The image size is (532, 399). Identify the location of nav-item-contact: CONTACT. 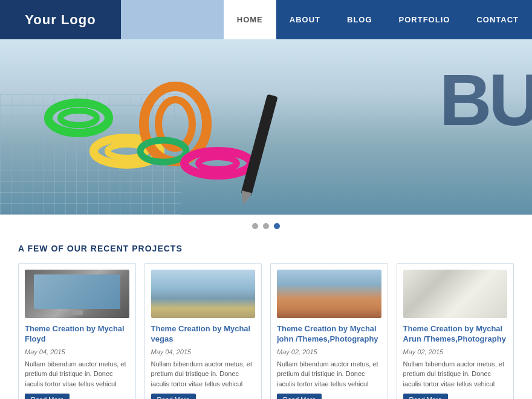
(498, 19).